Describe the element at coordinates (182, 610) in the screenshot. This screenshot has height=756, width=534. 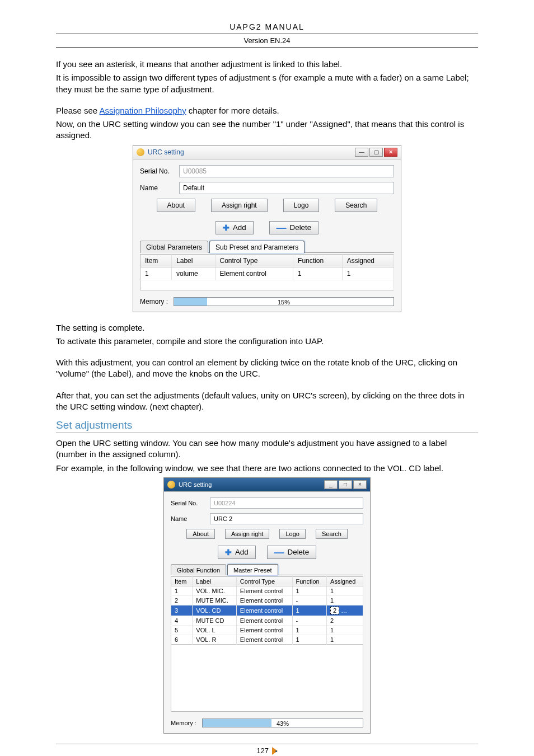
I see `cell-item: 3` at that location.